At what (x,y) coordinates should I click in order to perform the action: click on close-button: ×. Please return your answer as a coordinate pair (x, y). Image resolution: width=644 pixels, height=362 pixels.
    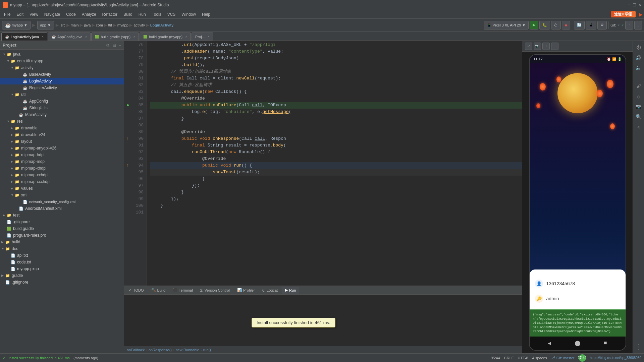
    Looking at the image, I should click on (640, 5).